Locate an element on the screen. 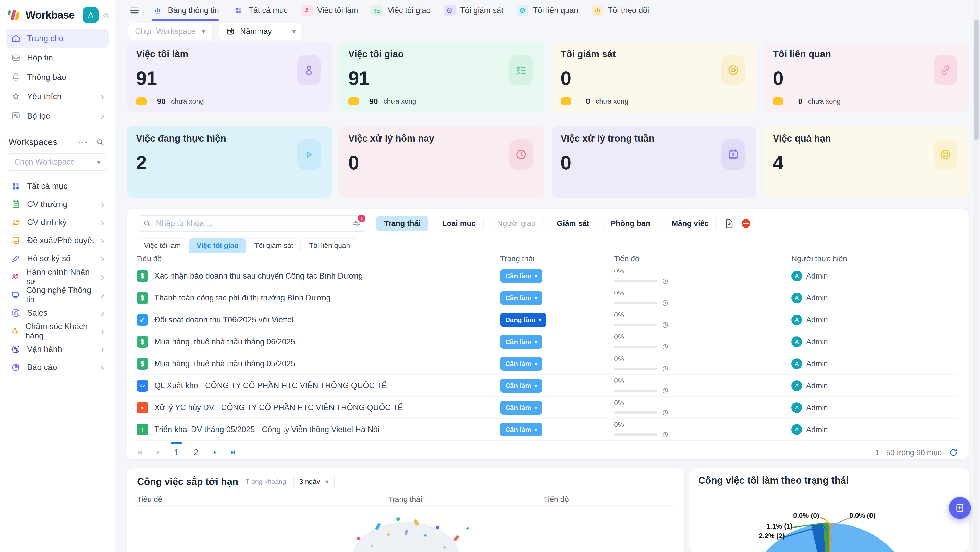  table-row: $Mua hàng, thuê nhà thầu tháng 06/2025Cầ… is located at coordinates (548, 342).